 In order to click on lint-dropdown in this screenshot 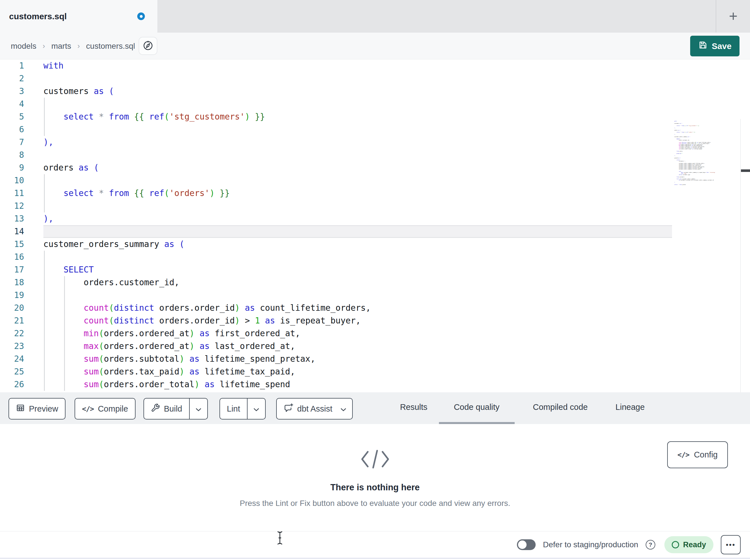, I will do `click(256, 409)`.